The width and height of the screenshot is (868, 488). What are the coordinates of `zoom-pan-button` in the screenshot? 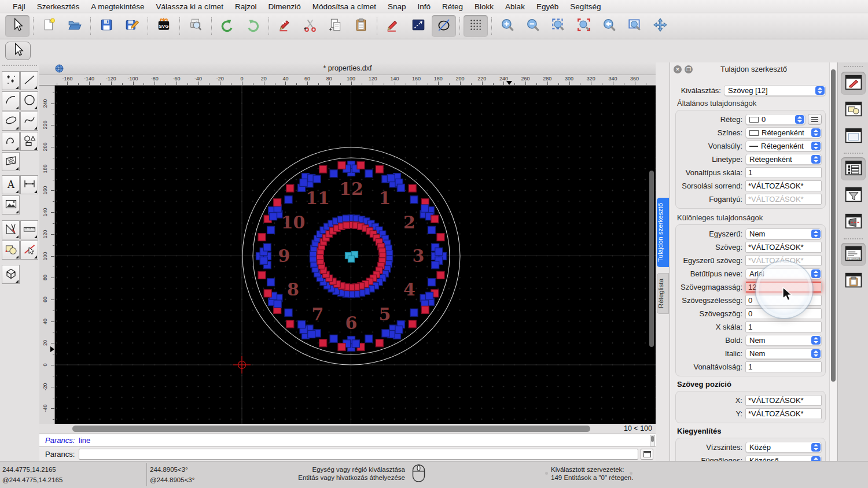 It's located at (660, 26).